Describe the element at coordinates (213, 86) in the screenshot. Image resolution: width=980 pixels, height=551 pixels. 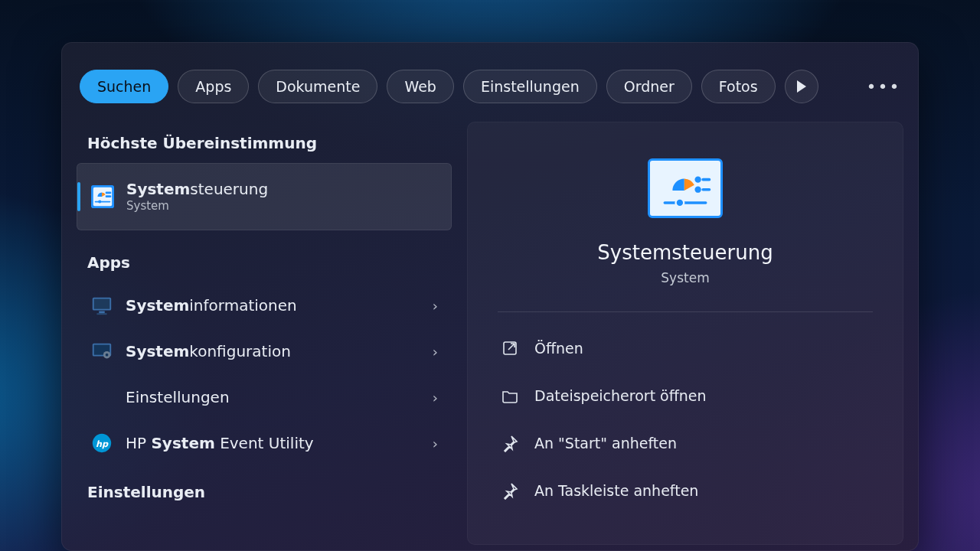
I see `tab-apps: Apps` at that location.